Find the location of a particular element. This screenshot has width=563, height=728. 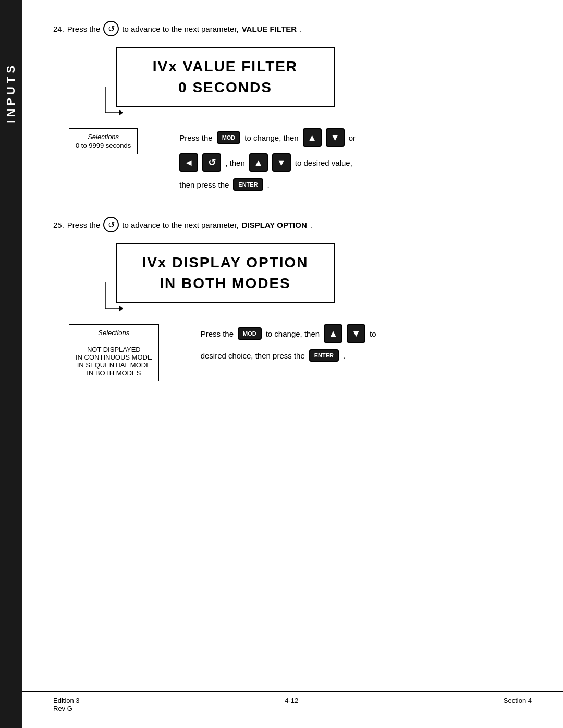

selections-values-24: 0 to 9999 seconds is located at coordinates (103, 146).